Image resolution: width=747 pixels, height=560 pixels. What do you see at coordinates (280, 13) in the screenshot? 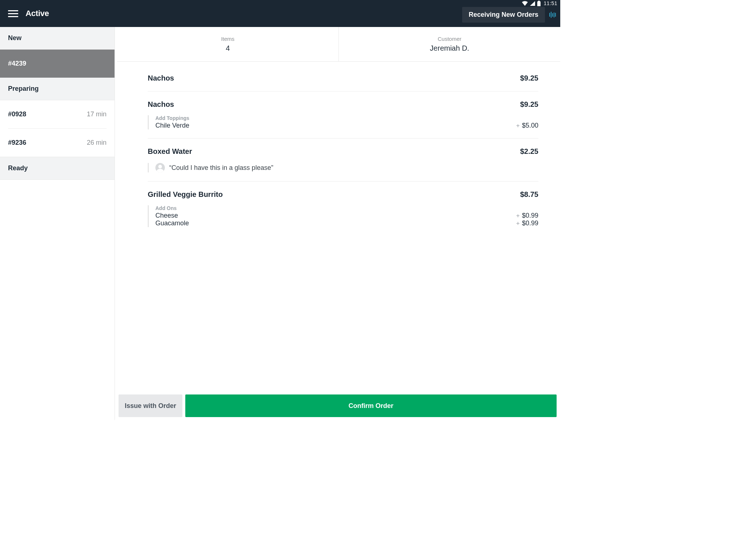
I see `app-header: 11:51 Active Receiving New Orders` at bounding box center [280, 13].